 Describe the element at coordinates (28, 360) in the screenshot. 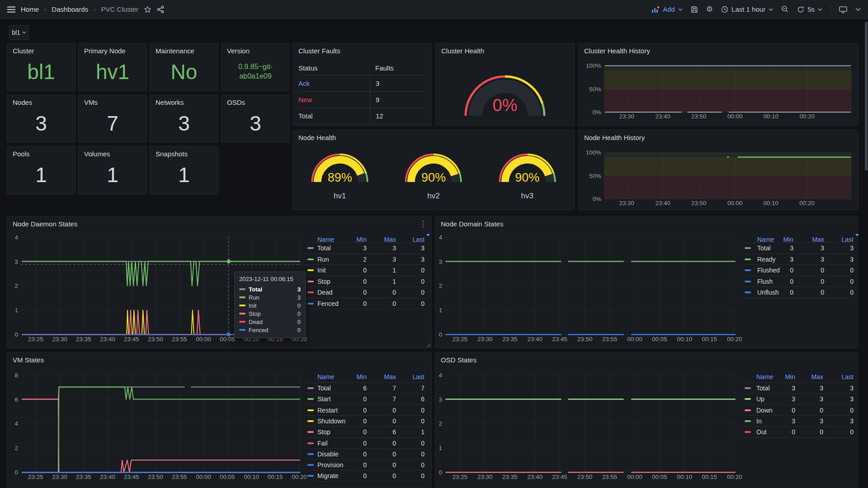

I see `panel-title: VM States` at that location.